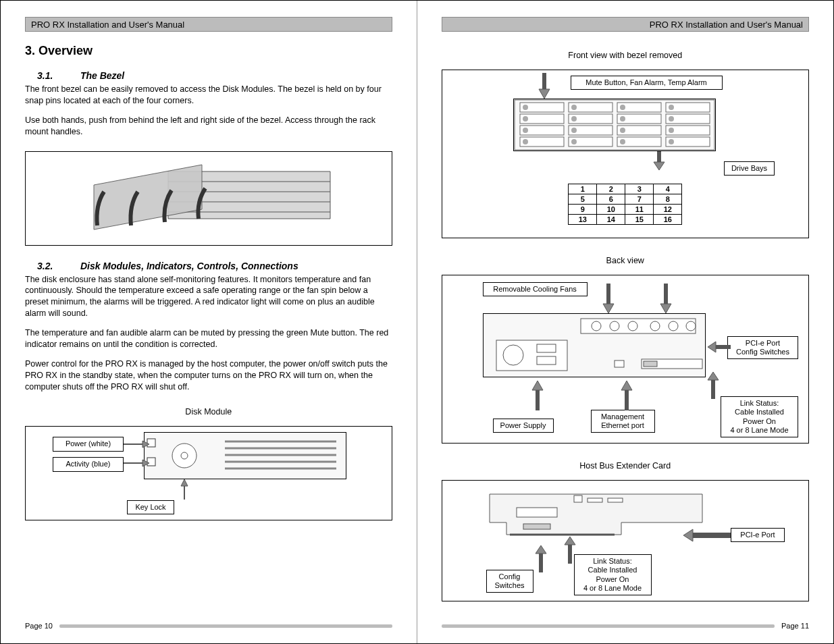 This screenshot has height=644, width=834. I want to click on page-number: Page 10, so click(39, 626).